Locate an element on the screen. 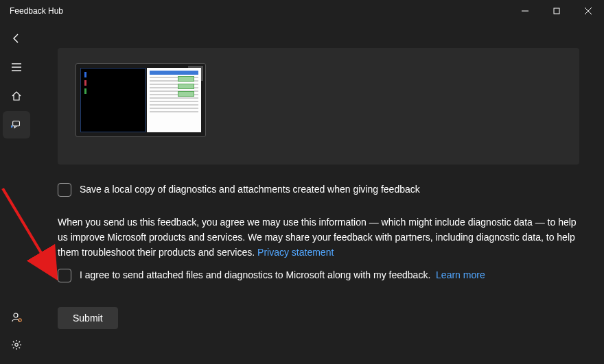 The height and width of the screenshot is (364, 604). sidebar is located at coordinates (16, 193).